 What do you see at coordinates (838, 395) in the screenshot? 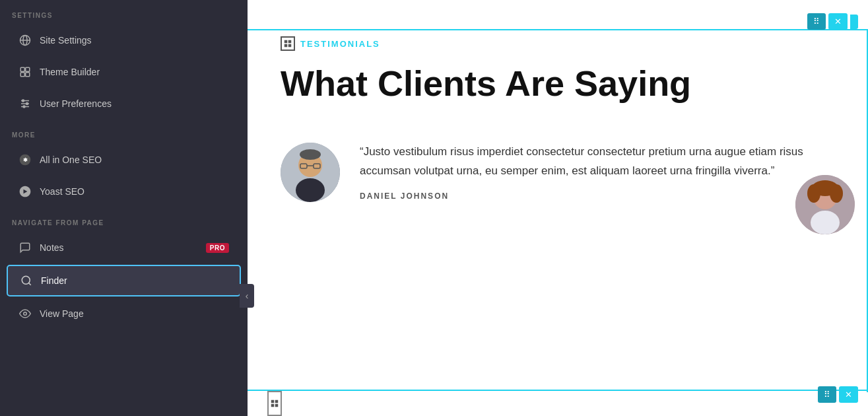
I see `bottom-toolbar-buttons: ⠿ ✕` at bounding box center [838, 395].